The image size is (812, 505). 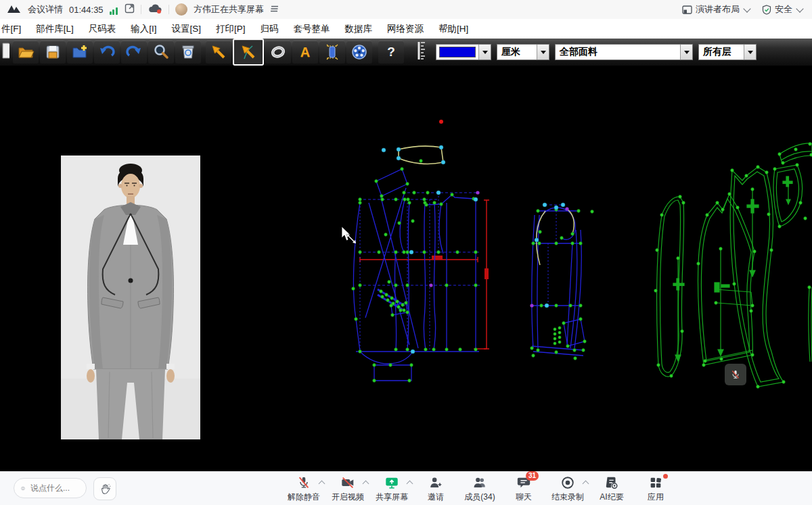 What do you see at coordinates (305, 52) in the screenshot?
I see `text-tool-button: A` at bounding box center [305, 52].